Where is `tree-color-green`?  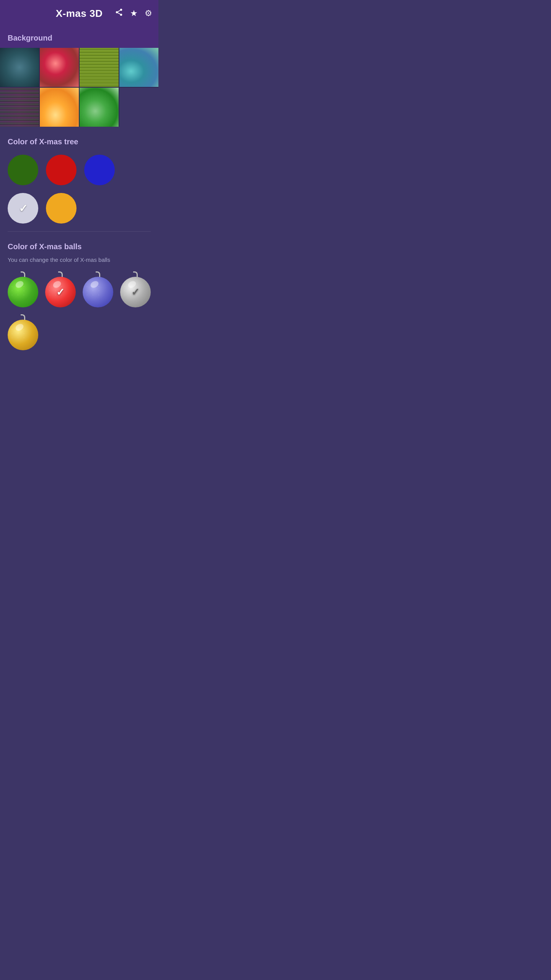
tree-color-green is located at coordinates (23, 170).